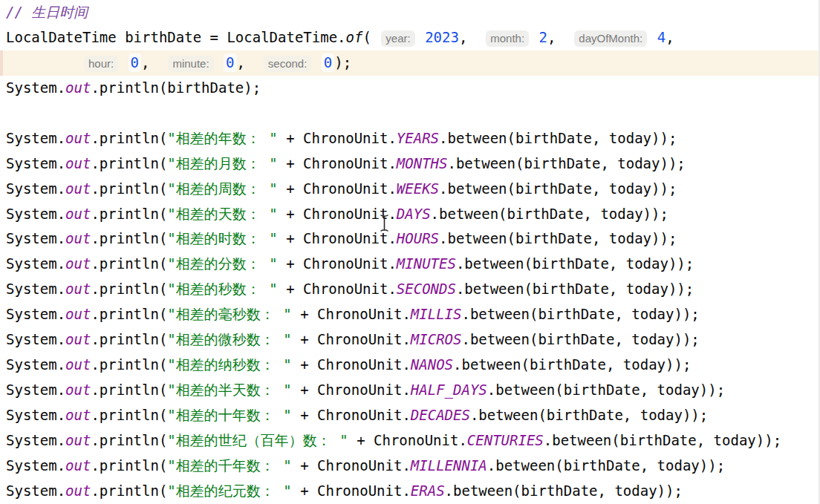 This screenshot has width=820, height=504. I want to click on code-line: System.out.println("相差的世纪（百年）数： " + Chro…, so click(410, 441).